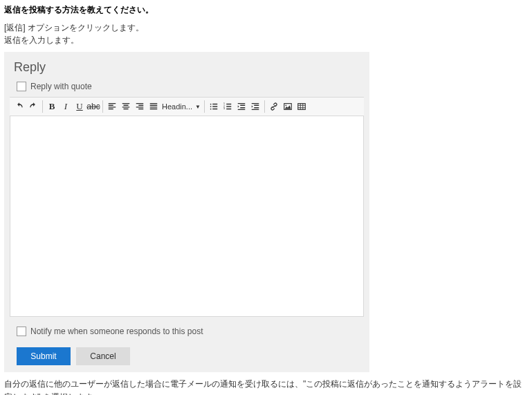 The height and width of the screenshot is (395, 532). What do you see at coordinates (214, 107) in the screenshot?
I see `list-ul-icon` at bounding box center [214, 107].